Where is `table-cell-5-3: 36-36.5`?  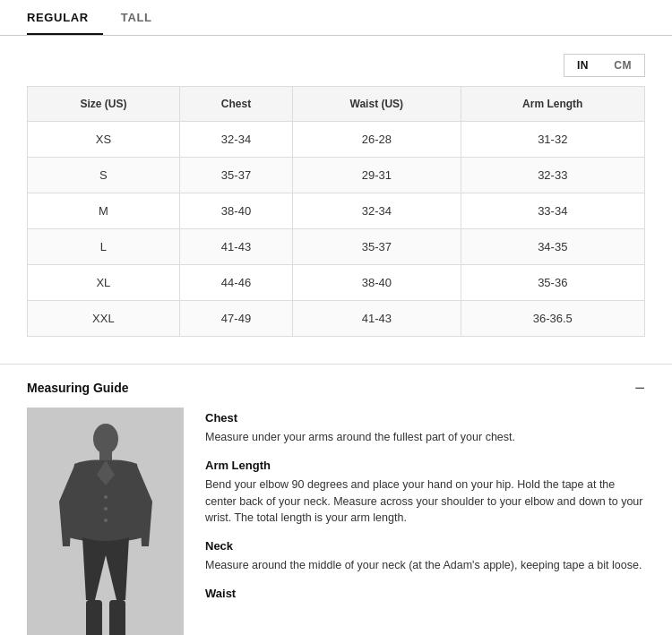 table-cell-5-3: 36-36.5 is located at coordinates (552, 319).